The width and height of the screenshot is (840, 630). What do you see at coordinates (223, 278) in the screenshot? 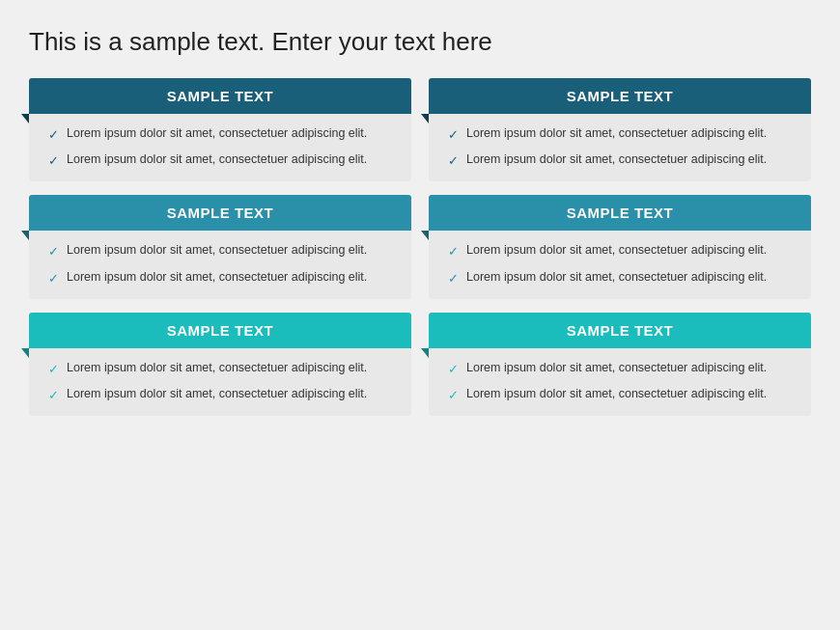
I see `card-3-item-2: ✓Lorem ipsum dolor sit amet, consectetue…` at bounding box center [223, 278].